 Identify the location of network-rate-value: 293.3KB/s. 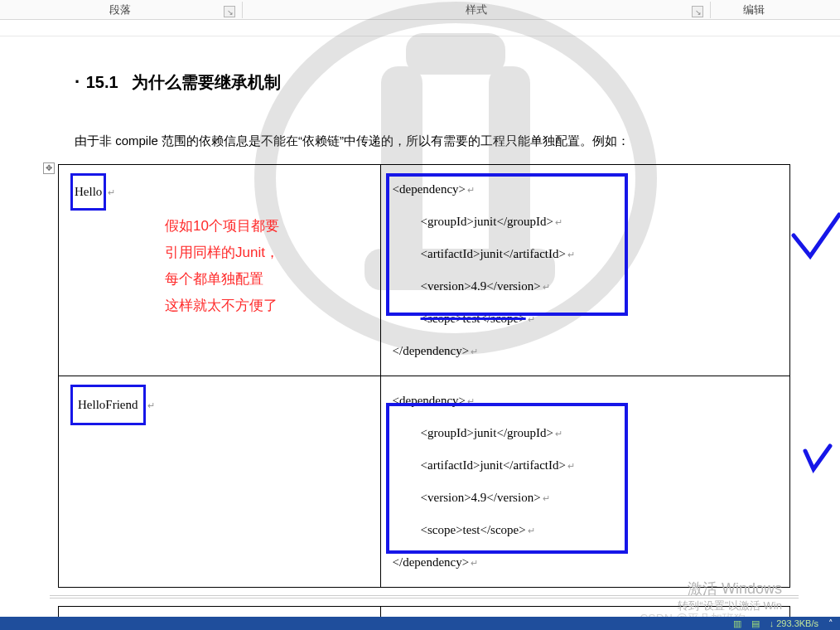
(797, 623).